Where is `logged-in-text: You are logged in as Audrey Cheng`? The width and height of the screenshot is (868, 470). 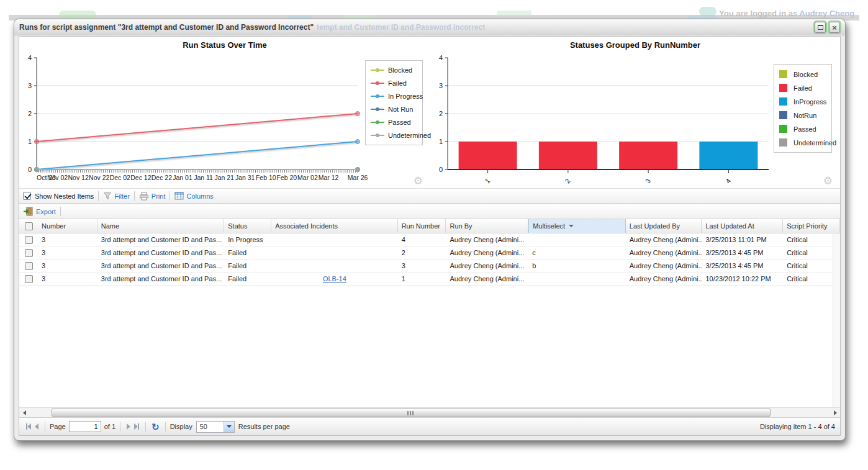
logged-in-text: You are logged in as Audrey Cheng is located at coordinates (787, 14).